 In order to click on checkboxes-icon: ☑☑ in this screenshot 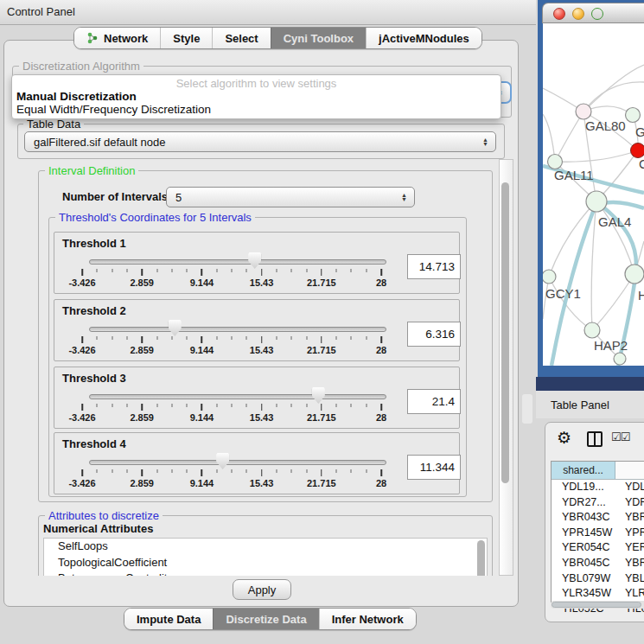, I will do `click(621, 437)`.